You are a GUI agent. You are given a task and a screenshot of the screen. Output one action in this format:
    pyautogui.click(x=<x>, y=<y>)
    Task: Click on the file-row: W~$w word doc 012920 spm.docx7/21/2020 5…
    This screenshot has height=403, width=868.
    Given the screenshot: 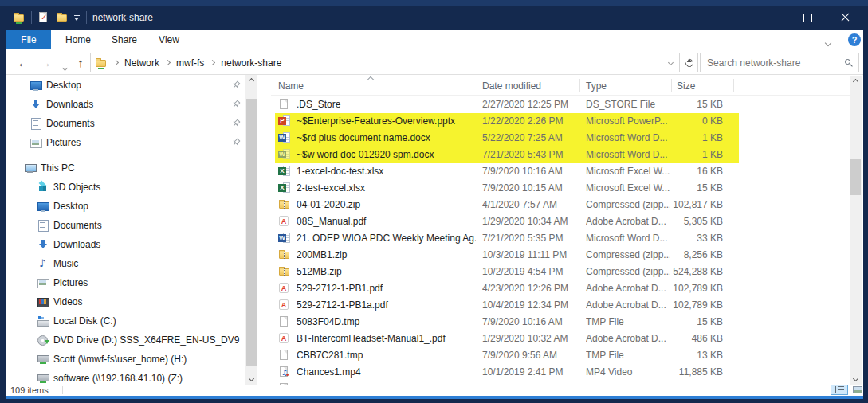 What is the action you would take?
    pyautogui.click(x=560, y=155)
    